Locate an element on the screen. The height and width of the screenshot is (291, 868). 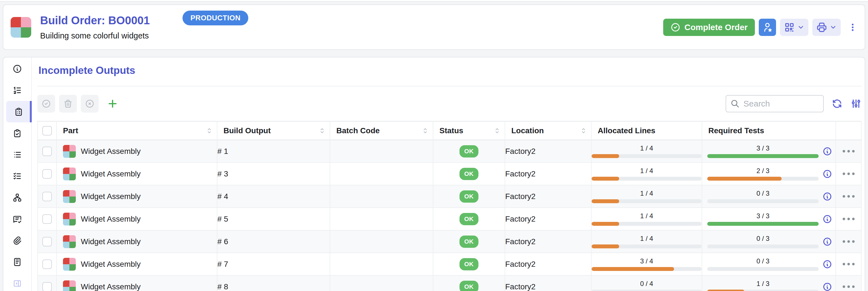
sidebar-item-consumed-stock is located at coordinates (18, 176).